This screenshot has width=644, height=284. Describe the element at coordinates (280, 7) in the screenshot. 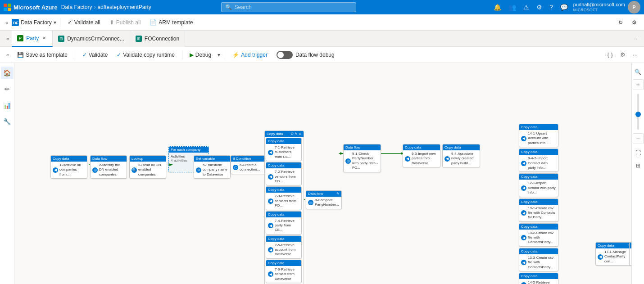

I see `search-input` at that location.